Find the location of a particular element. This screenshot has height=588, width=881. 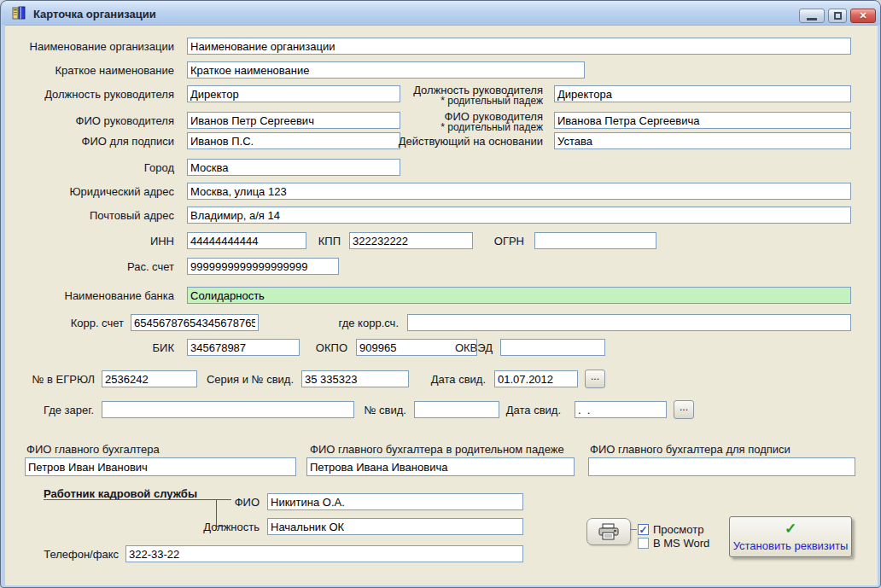

short-name-input is located at coordinates (386, 70).